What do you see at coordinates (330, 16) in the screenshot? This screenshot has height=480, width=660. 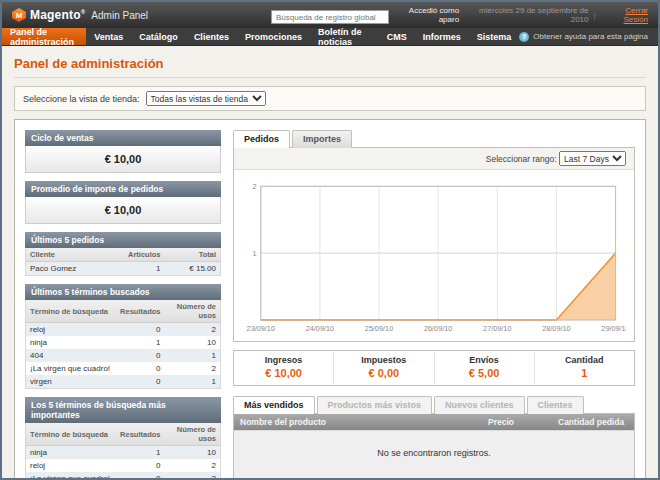 I see `global-search` at bounding box center [330, 16].